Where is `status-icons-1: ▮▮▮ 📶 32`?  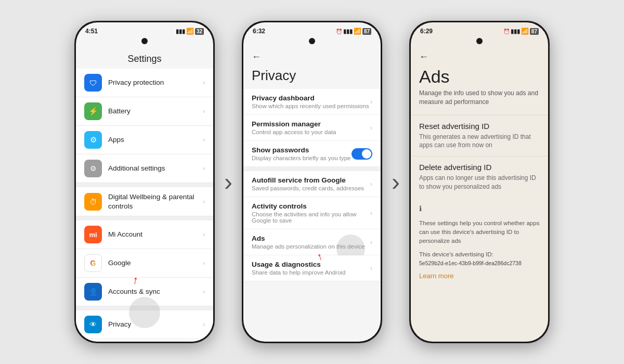 status-icons-1: ▮▮▮ 📶 32 is located at coordinates (190, 31).